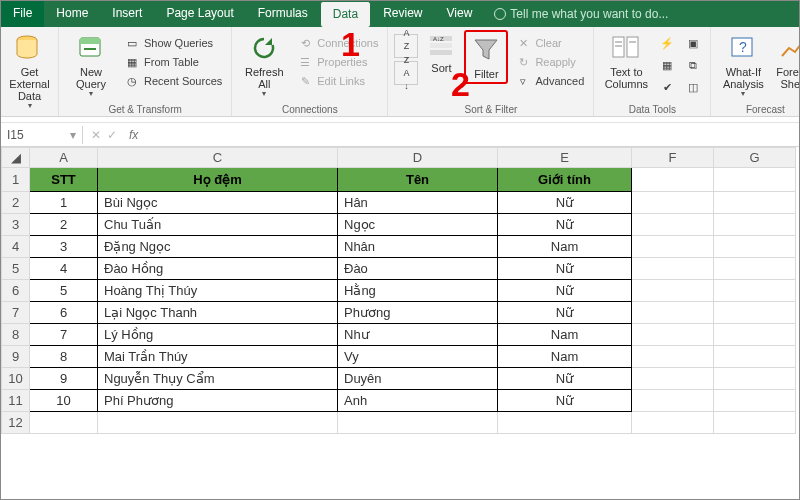 Image resolution: width=800 pixels, height=500 pixels. I want to click on row-header: 9, so click(16, 357).